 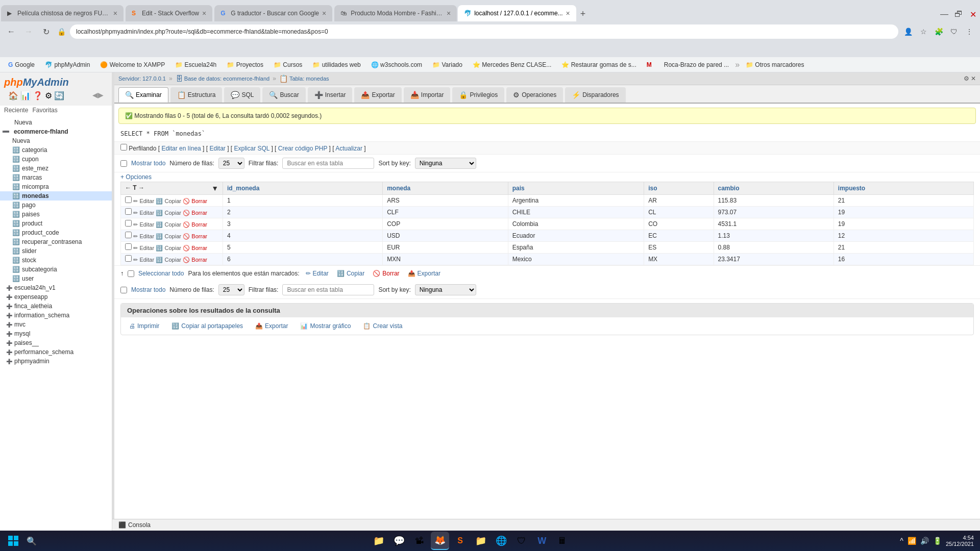 I want to click on tree-item-monedas: 🔠 monedas, so click(x=56, y=196).